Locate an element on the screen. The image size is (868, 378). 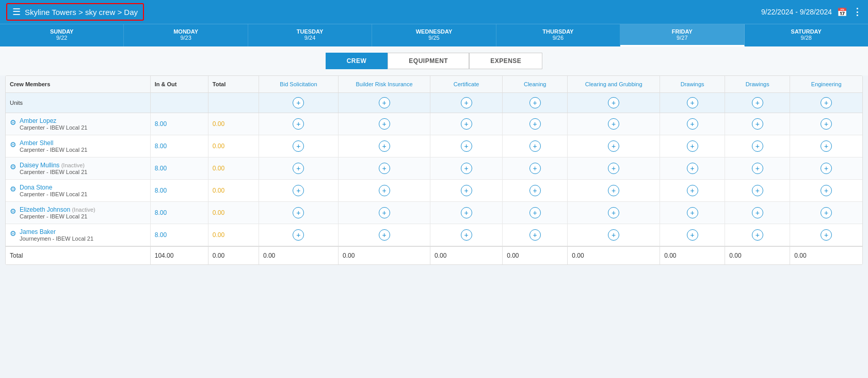
add-drawings1-unit-btn: + is located at coordinates (693, 103).